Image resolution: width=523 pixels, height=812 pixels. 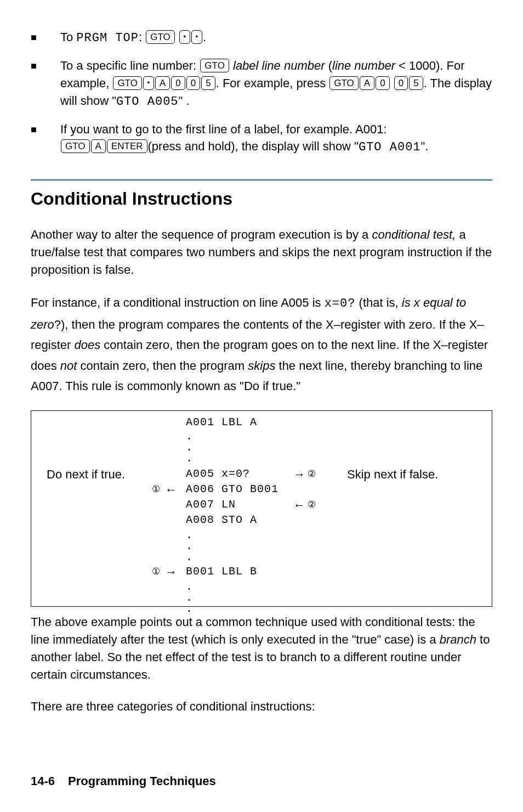 What do you see at coordinates (87, 345) in the screenshot?
I see `italic-text: does` at bounding box center [87, 345].